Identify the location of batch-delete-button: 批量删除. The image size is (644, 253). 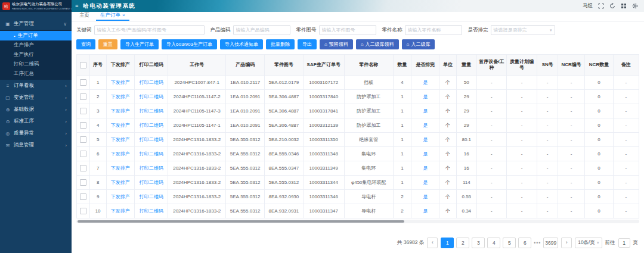
(280, 44).